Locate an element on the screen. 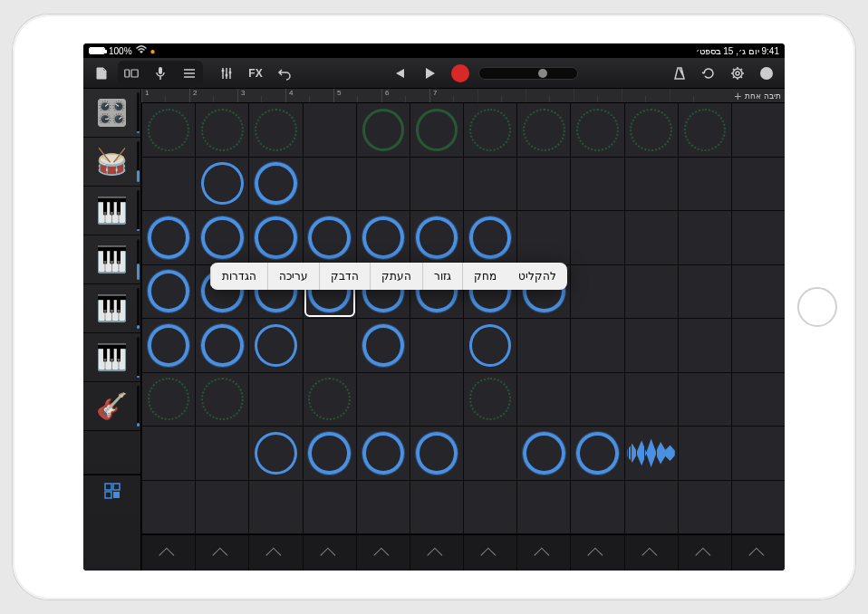  help-button: ? is located at coordinates (767, 73).